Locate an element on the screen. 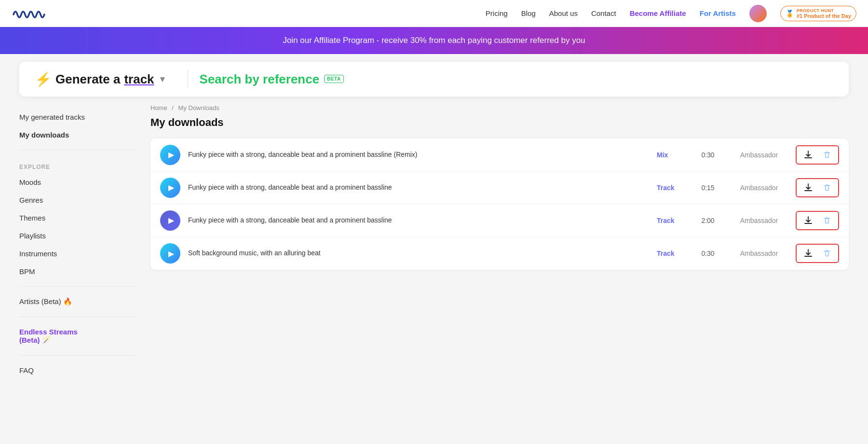 The height and width of the screenshot is (444, 868). tab-divider is located at coordinates (188, 79).